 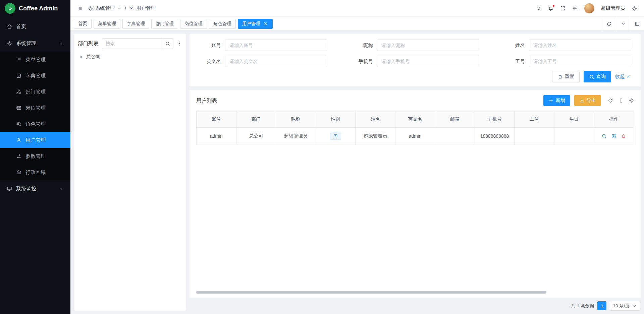 What do you see at coordinates (597, 77) in the screenshot?
I see `query-button: 查询` at bounding box center [597, 77].